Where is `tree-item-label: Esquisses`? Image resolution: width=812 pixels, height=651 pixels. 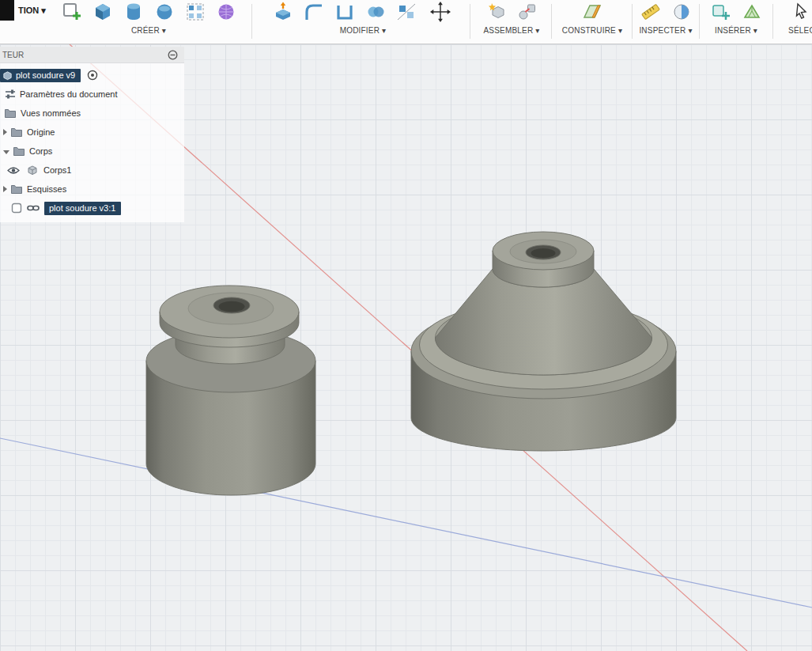 tree-item-label: Esquisses is located at coordinates (47, 189).